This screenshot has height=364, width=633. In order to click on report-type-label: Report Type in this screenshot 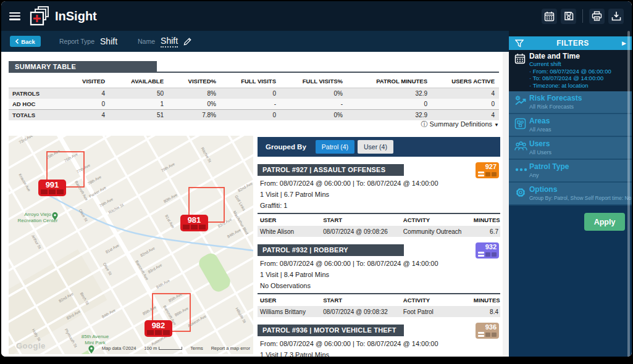, I will do `click(77, 41)`.